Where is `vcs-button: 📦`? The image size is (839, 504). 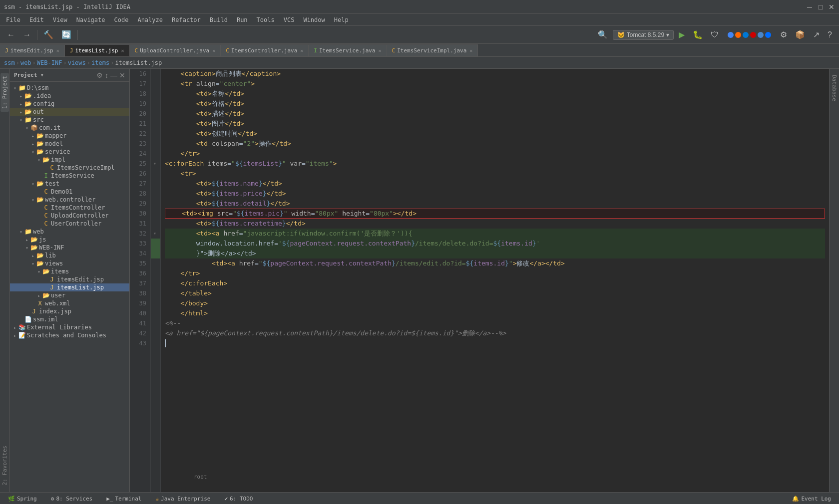
vcs-button: 📦 is located at coordinates (800, 35).